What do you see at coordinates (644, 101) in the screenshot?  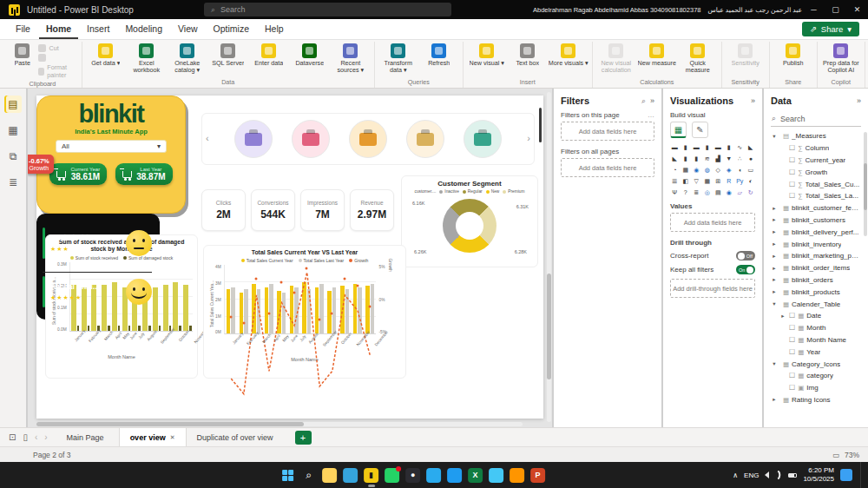 I see `search-icon: ⌕` at bounding box center [644, 101].